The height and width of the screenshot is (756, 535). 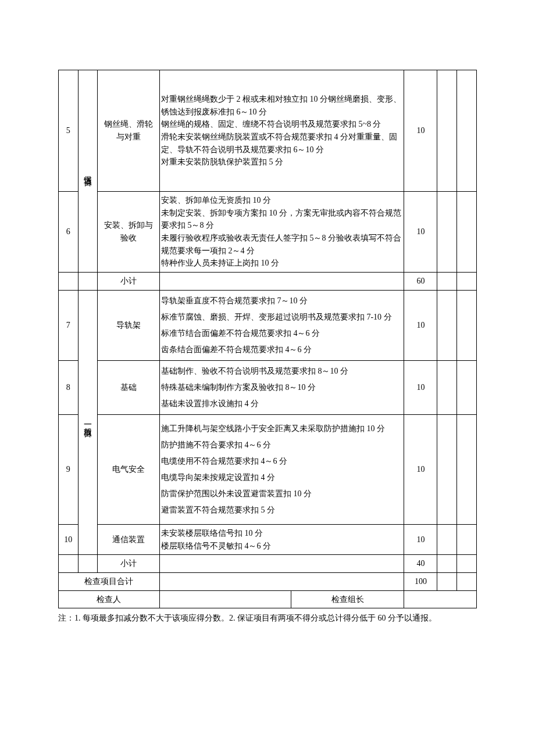 What do you see at coordinates (281, 200) in the screenshot?
I see `desc-line: 安装、拆卸单位无资质扣 10 分` at bounding box center [281, 200].